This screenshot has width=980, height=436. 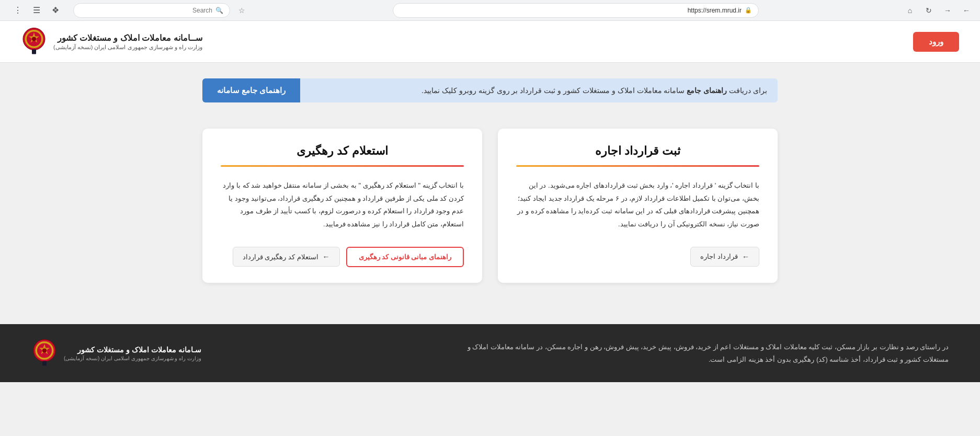 What do you see at coordinates (55, 10) in the screenshot?
I see `extensions-button: ❖` at bounding box center [55, 10].